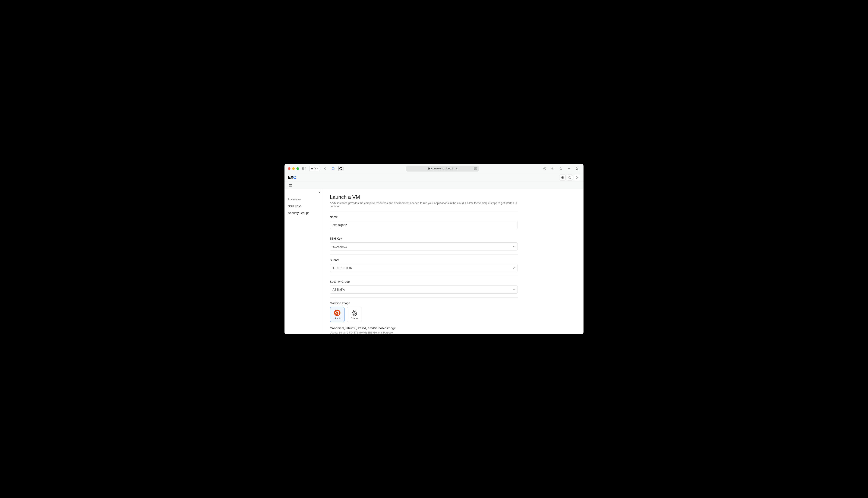 Image resolution: width=868 pixels, height=498 pixels. Describe the element at coordinates (434, 185) in the screenshot. I see `subheader` at that location.